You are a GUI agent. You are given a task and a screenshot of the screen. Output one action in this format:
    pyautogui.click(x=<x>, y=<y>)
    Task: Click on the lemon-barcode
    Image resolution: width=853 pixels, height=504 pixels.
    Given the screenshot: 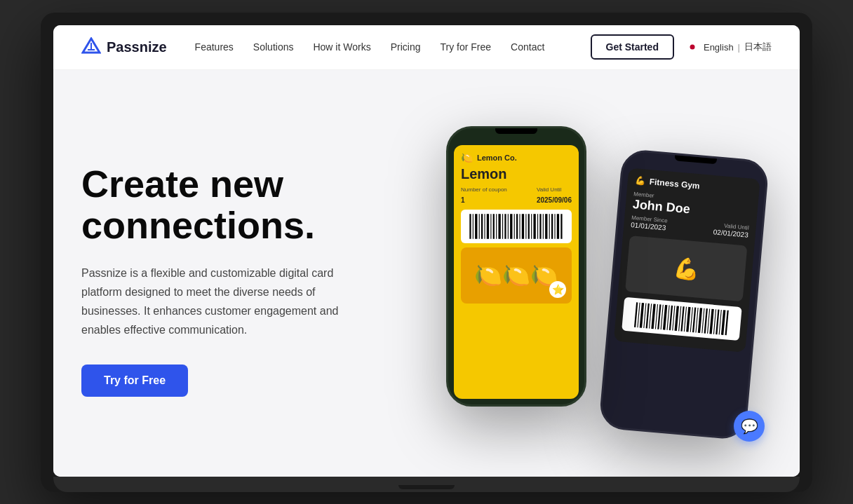 What is the action you would take?
    pyautogui.click(x=516, y=226)
    